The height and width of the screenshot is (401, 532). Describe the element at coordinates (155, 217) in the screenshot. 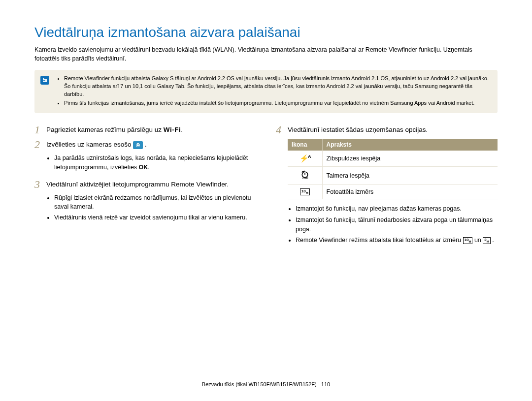

I see `step-3-sub-2: Viedtālrunis vienā reizē var izveidot sa…` at that location.